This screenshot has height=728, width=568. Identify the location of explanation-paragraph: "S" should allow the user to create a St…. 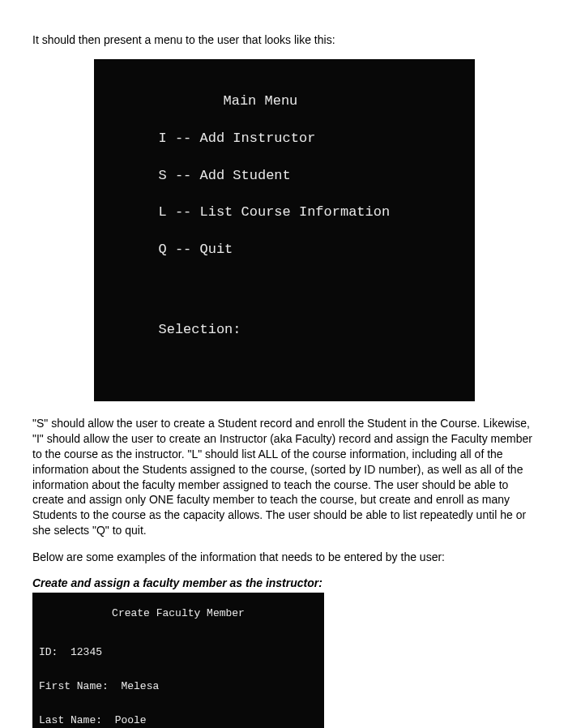
(284, 477).